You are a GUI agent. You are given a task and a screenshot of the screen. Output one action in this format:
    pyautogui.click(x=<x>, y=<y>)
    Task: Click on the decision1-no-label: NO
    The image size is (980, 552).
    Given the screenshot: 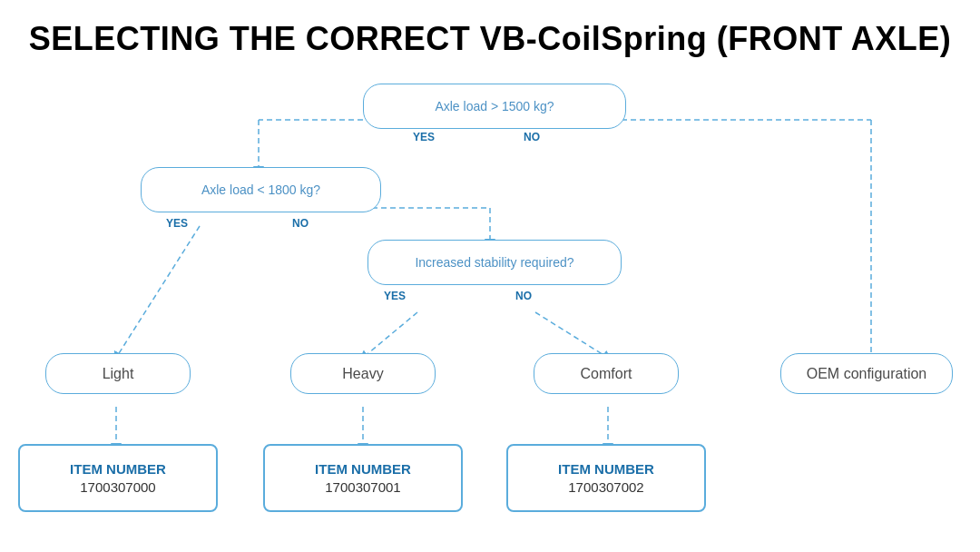 What is the action you would take?
    pyautogui.click(x=532, y=137)
    